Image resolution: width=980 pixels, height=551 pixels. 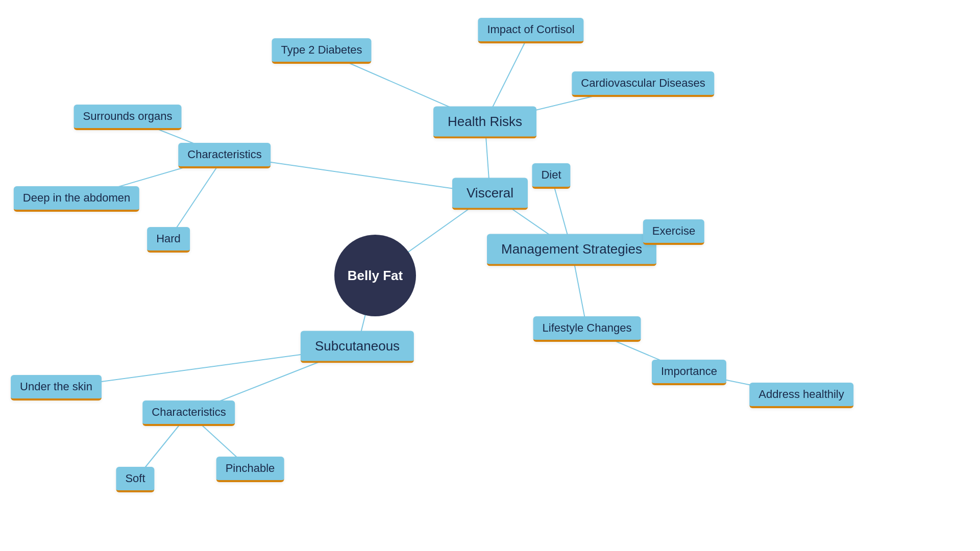 What do you see at coordinates (225, 156) in the screenshot?
I see `node-box-visceral_characteristics: Characteristics` at bounding box center [225, 156].